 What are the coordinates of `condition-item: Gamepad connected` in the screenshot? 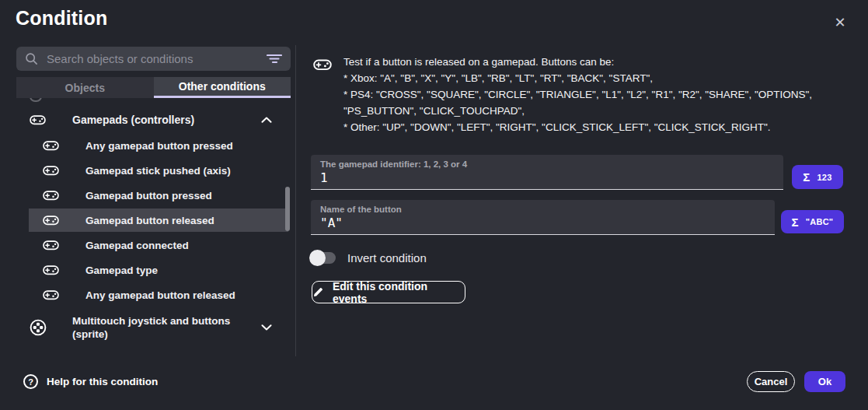 It's located at (159, 245).